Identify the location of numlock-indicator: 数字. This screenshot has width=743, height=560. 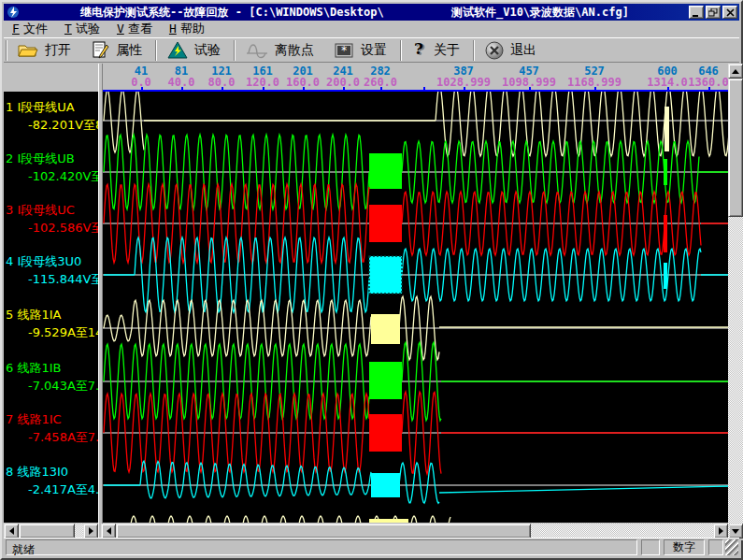
(684, 548).